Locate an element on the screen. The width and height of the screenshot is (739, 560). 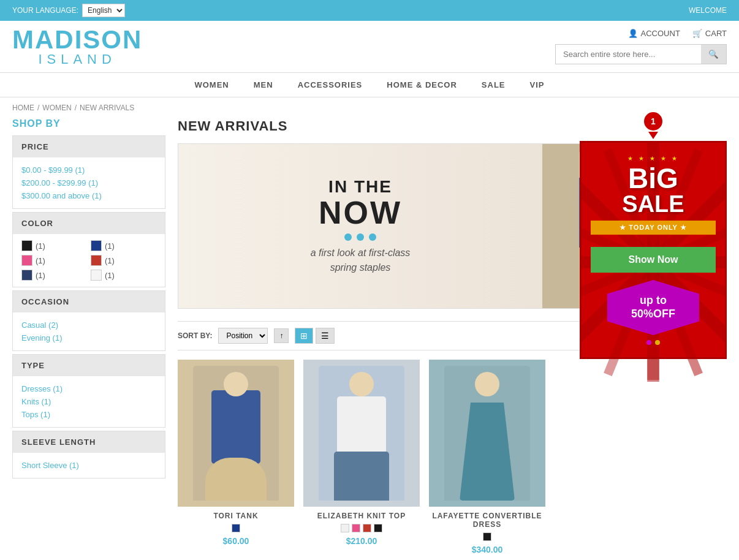
occasion-filter-header: OCCASION is located at coordinates (89, 301).